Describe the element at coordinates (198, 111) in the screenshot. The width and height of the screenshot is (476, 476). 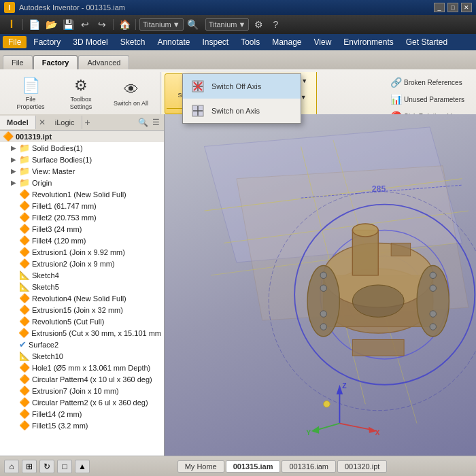
I see `switch-on-axis-item-icon` at that location.